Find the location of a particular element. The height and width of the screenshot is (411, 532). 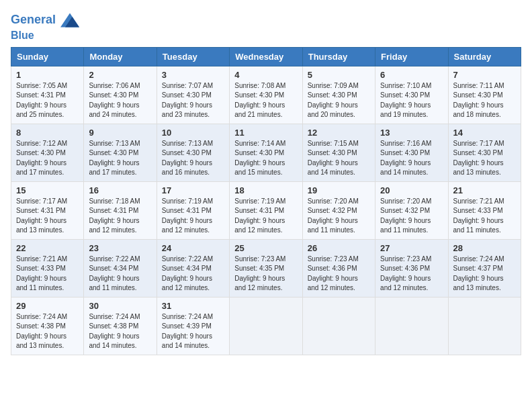

table-row: 29 Sunrise: 7:24 AM Sunset: 4:38 PM Dayl… is located at coordinates (48, 326).